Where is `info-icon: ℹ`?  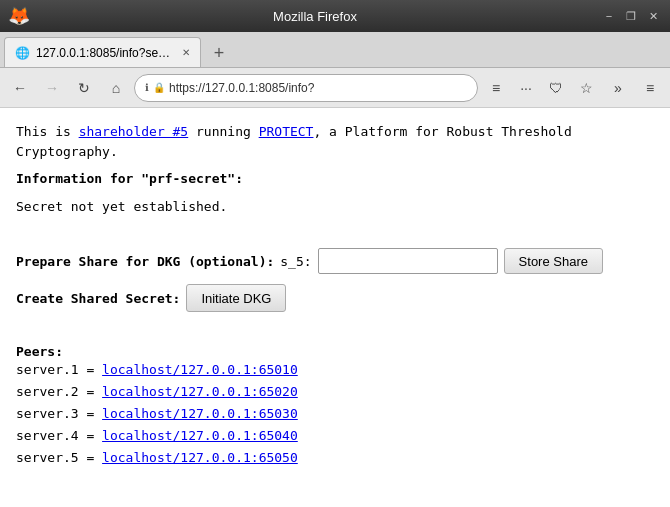 info-icon: ℹ is located at coordinates (147, 88).